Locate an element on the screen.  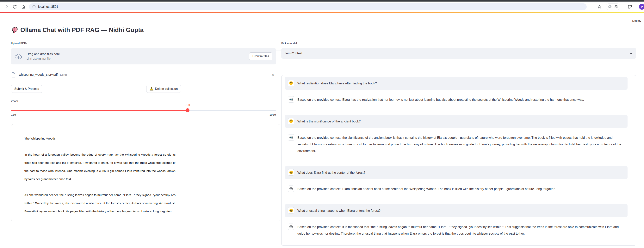
chat-message-user: What realization does Elara have after f… is located at coordinates (456, 83).